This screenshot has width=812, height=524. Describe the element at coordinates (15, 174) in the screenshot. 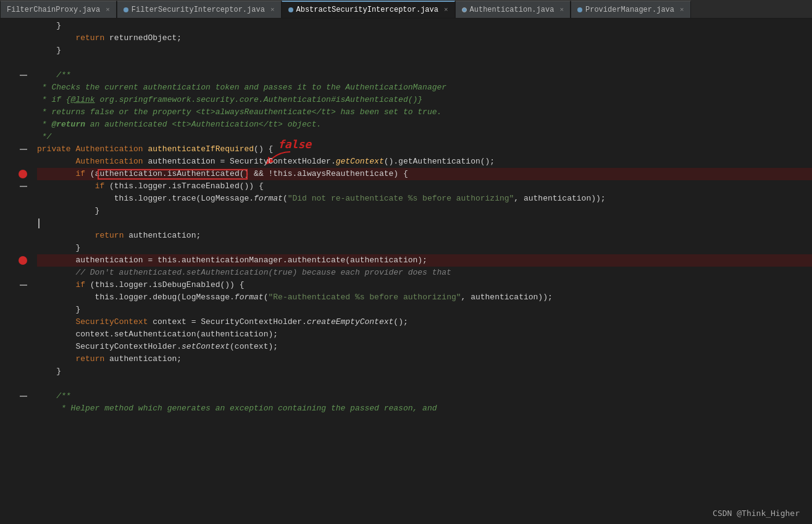

I see `gutter-line-breakpoint` at that location.